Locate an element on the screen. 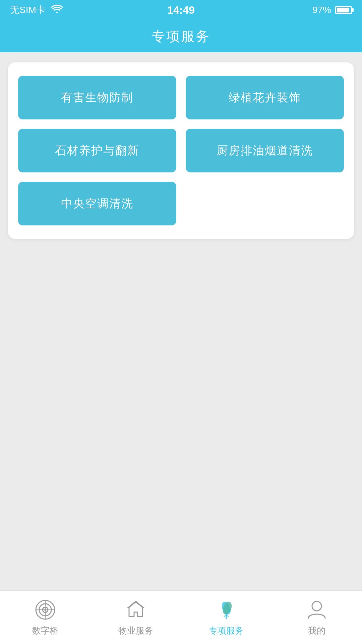 The height and width of the screenshot is (644, 362). tab-mine-label: 我的 is located at coordinates (317, 631).